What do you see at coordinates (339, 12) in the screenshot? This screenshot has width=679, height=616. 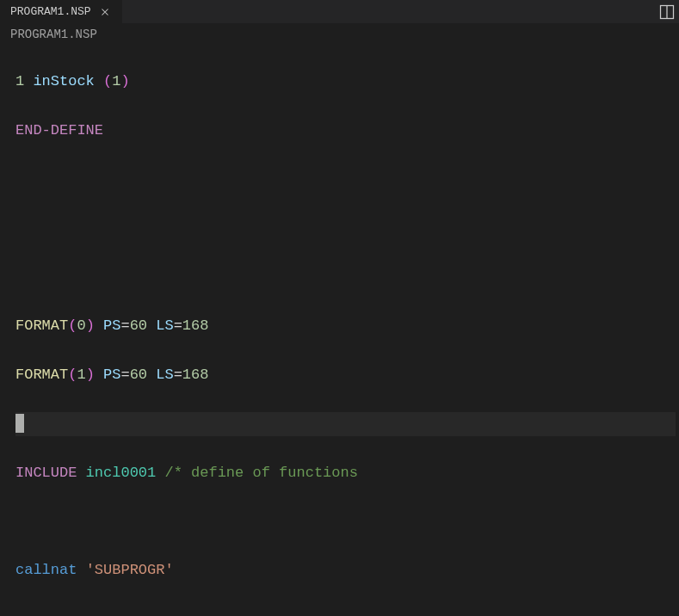 I see `tab-bar: PROGRAM1.NSP` at bounding box center [339, 12].